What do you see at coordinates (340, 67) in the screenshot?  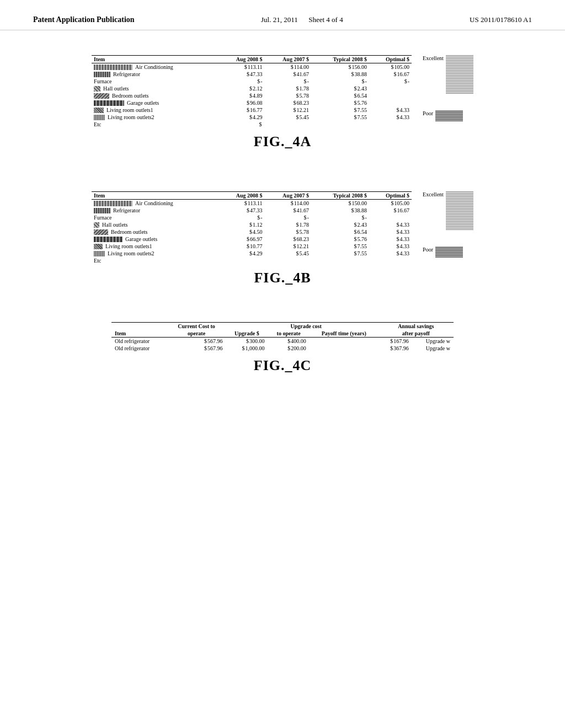 I see `cell-typical: $156.00` at bounding box center [340, 67].